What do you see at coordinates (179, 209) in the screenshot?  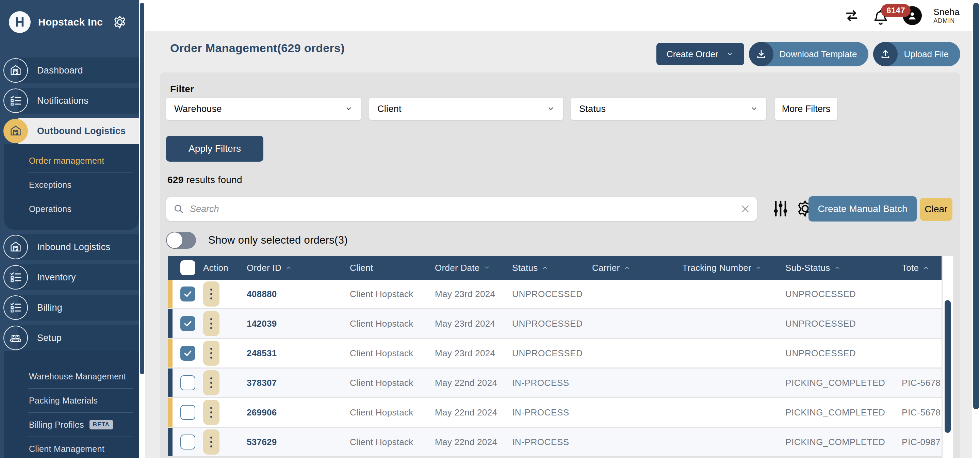 I see `search-icon` at bounding box center [179, 209].